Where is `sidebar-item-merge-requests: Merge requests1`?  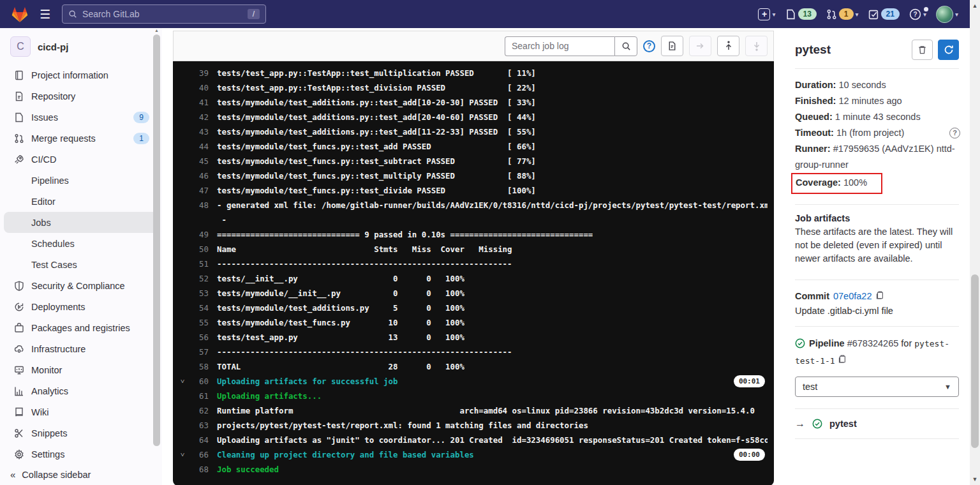
sidebar-item-merge-requests: Merge requests1 is located at coordinates (81, 138).